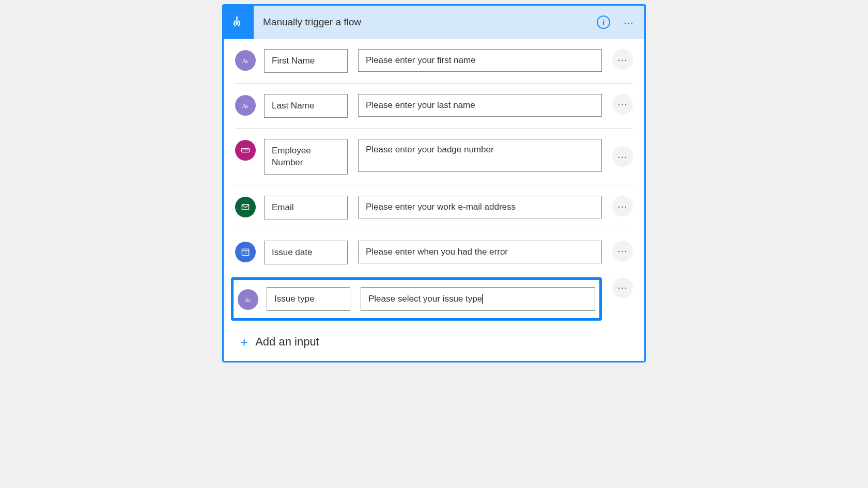  I want to click on card-menu-button: ···, so click(629, 22).